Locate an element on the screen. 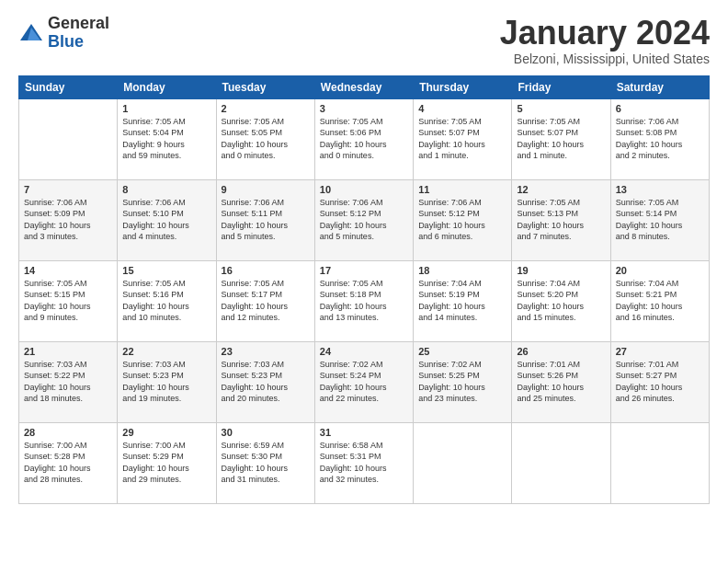 The image size is (728, 563). header-cell-thursday: Thursday is located at coordinates (463, 86).